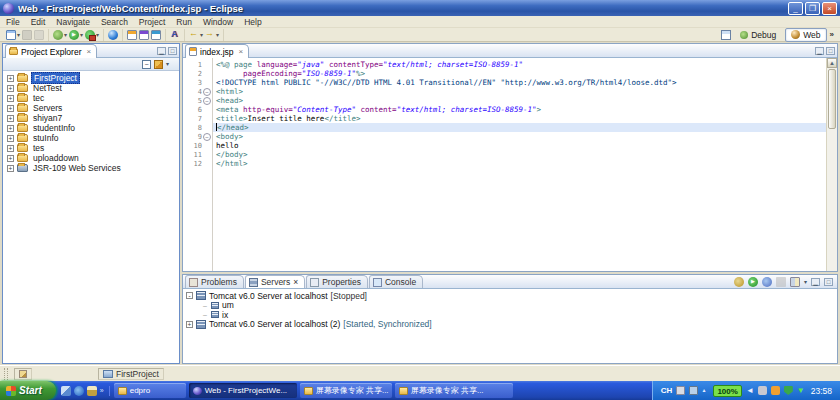 This screenshot has width=840, height=400. What do you see at coordinates (152, 22) in the screenshot?
I see `menu-project: Project` at bounding box center [152, 22].